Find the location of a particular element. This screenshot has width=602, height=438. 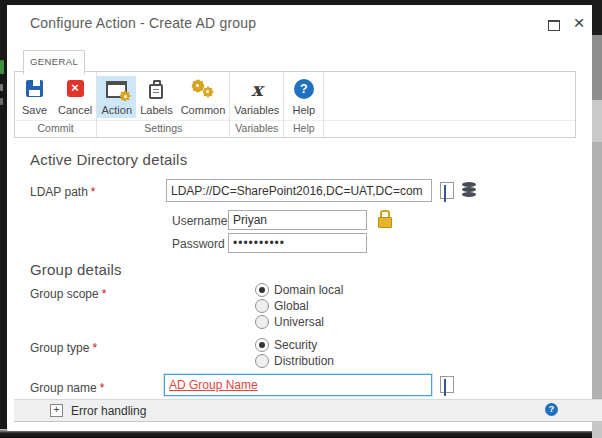

group-name-input is located at coordinates (298, 385).